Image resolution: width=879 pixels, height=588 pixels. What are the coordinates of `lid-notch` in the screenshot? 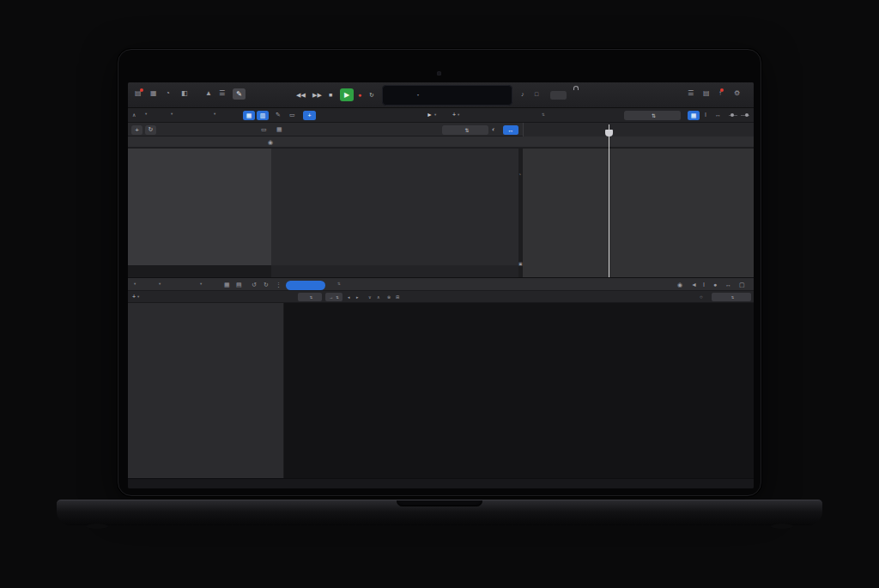 It's located at (440, 503).